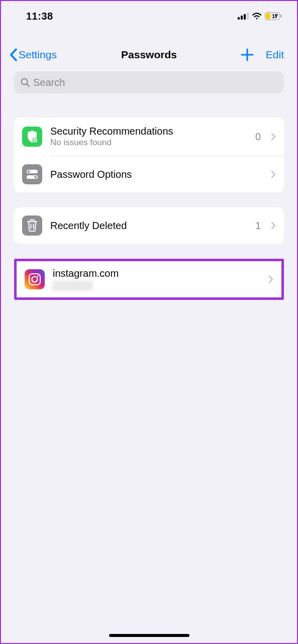 The width and height of the screenshot is (298, 644). I want to click on row-subtitle: No issues found, so click(149, 143).